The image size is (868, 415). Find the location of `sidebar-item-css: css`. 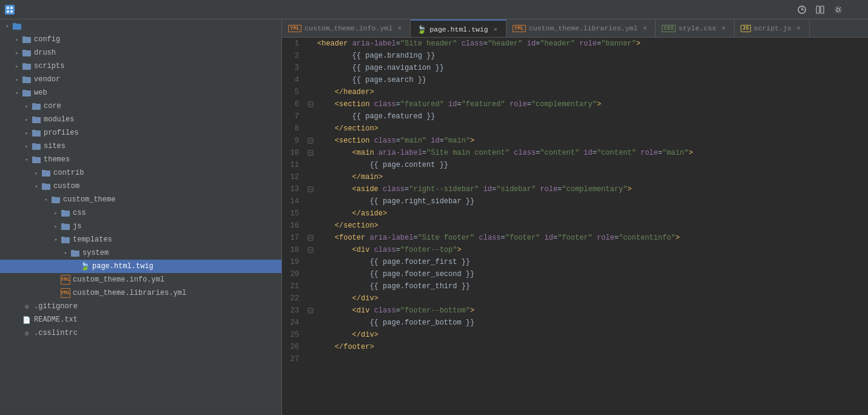

sidebar-item-css: css is located at coordinates (141, 213).